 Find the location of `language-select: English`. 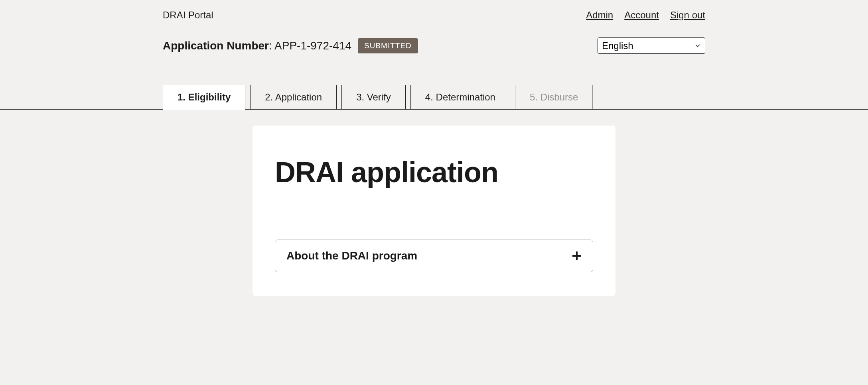

language-select: English is located at coordinates (651, 45).